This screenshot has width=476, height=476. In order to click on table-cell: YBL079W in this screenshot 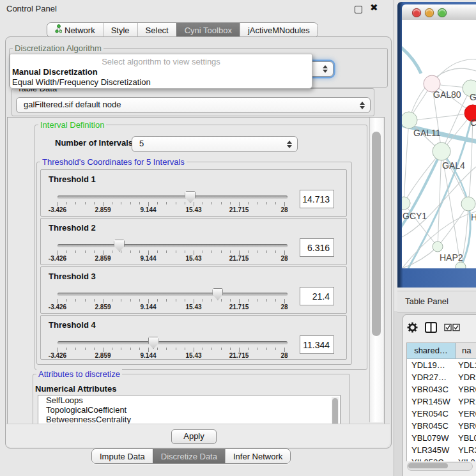, I will do `click(431, 438)`.